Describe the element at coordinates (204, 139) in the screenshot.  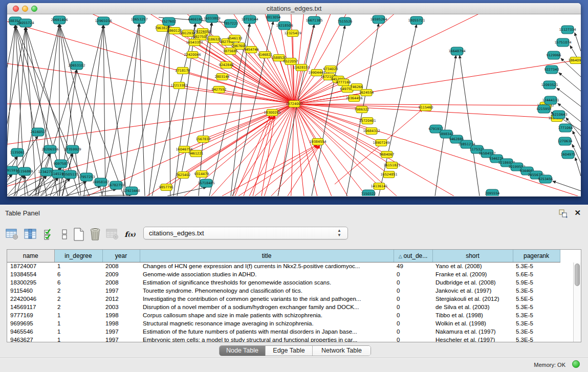
I see `graph-node-label: 1567833` at that location.